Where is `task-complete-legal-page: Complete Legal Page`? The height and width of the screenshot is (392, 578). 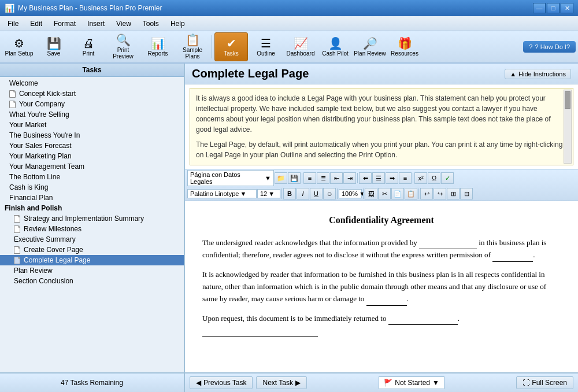 task-complete-legal-page: Complete Legal Page is located at coordinates (92, 260).